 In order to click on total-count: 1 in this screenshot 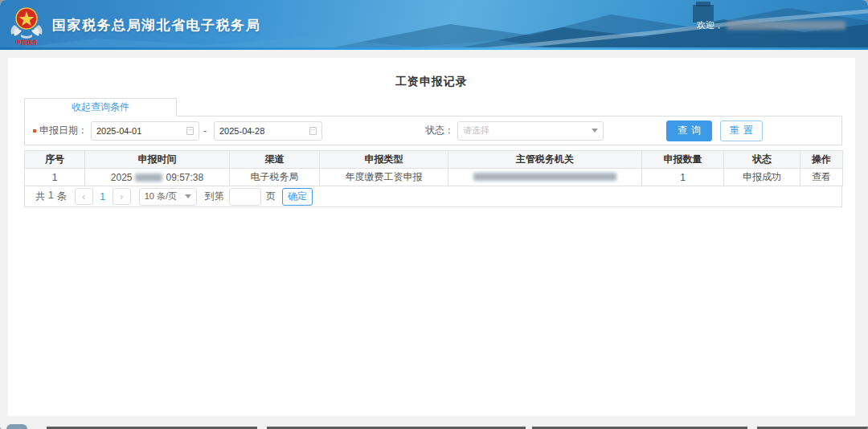, I will do `click(51, 196)`.